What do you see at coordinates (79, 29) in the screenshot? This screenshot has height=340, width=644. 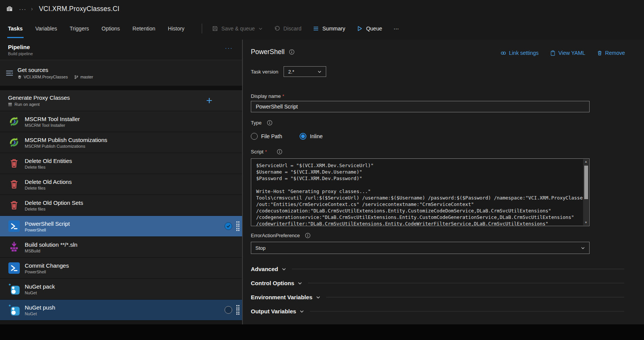 I see `tab-triggers: Triggers` at bounding box center [79, 29].